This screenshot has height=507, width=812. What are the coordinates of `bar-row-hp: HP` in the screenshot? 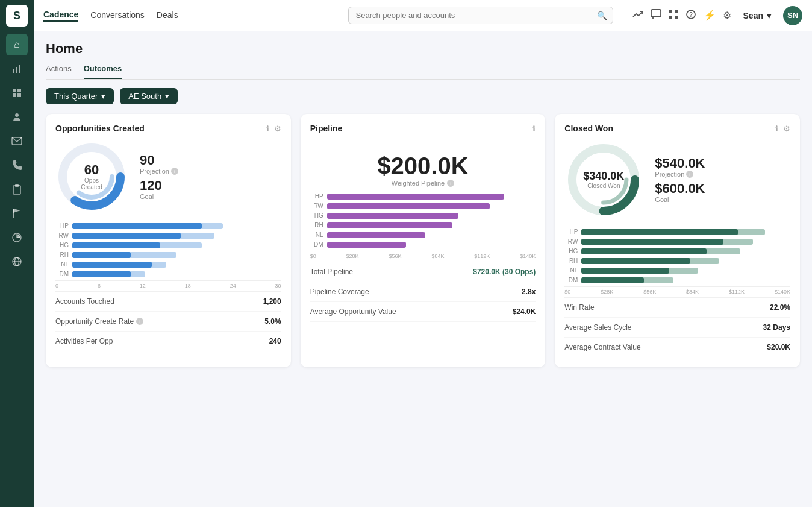 It's located at (169, 225).